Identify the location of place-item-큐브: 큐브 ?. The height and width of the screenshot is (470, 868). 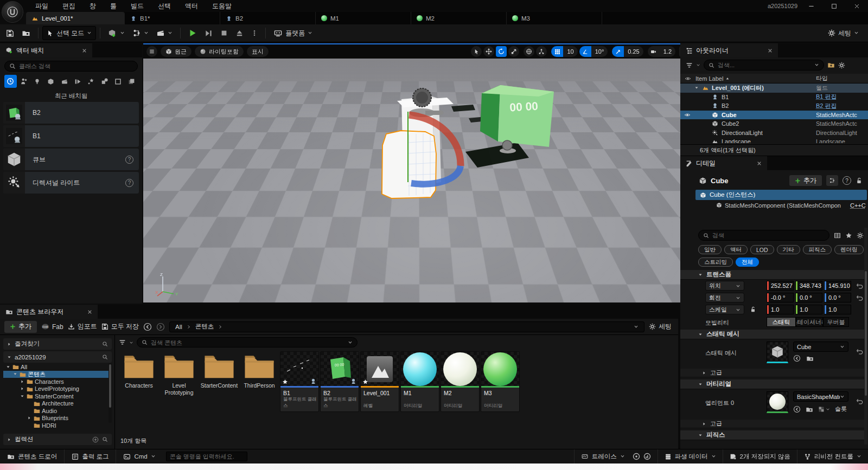
(71, 159).